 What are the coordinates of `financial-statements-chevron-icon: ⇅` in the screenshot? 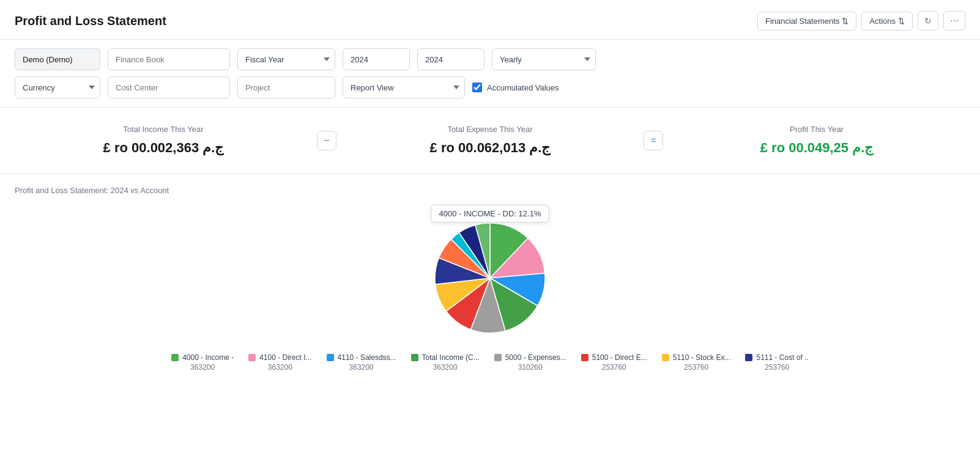 It's located at (845, 21).